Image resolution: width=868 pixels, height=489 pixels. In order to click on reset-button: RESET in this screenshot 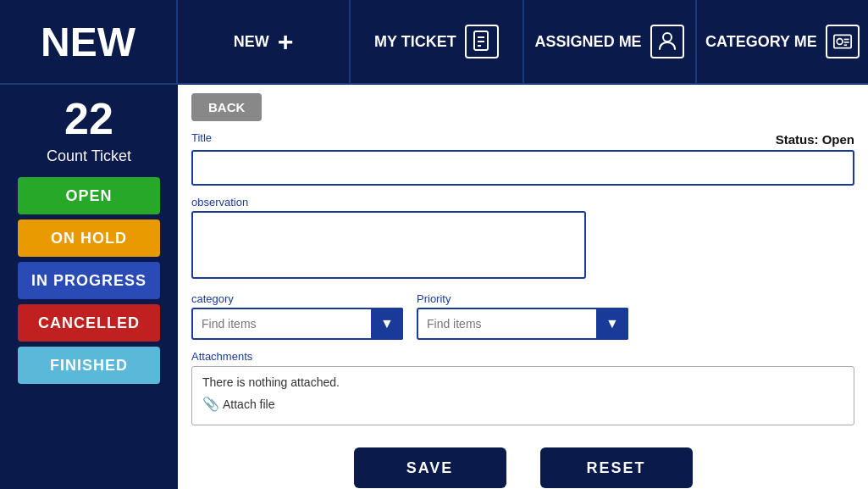, I will do `click(616, 468)`.